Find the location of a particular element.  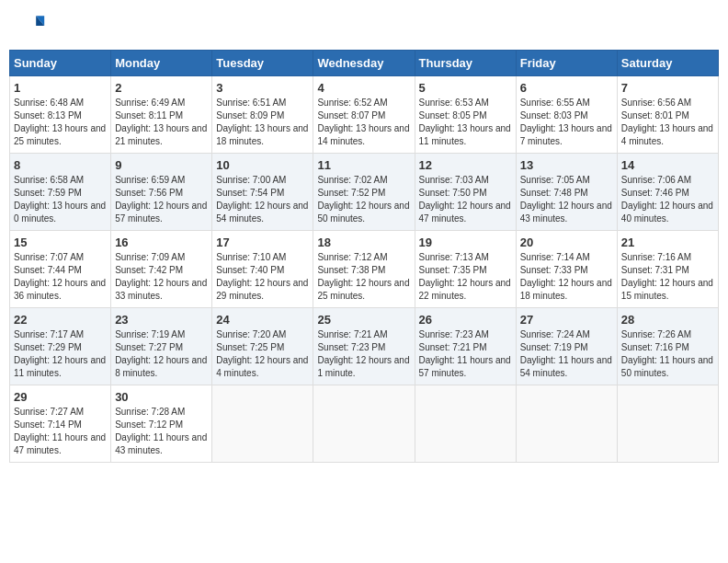

calendar-day-cell: 25Sunrise: 7:21 AMSunset: 7:23 PMDayligh… is located at coordinates (364, 347).